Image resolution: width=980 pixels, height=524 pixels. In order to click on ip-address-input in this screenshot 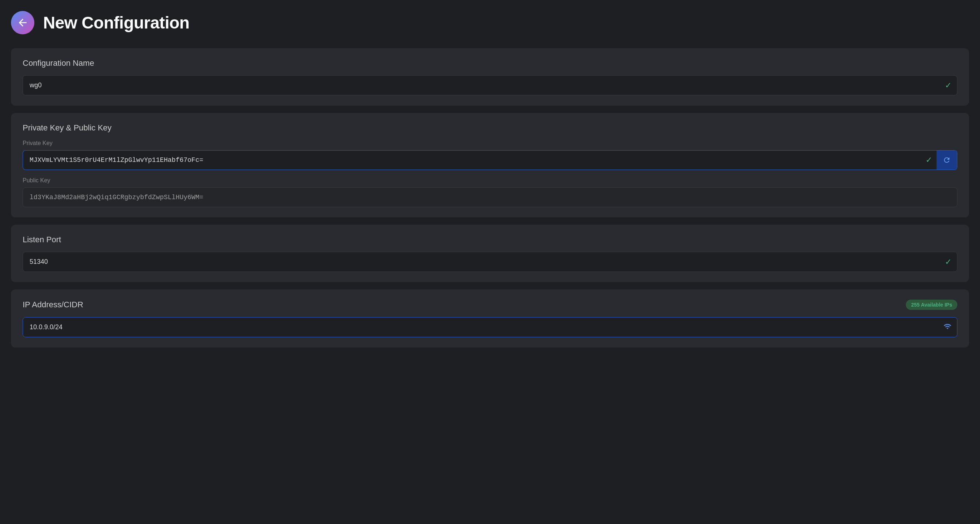, I will do `click(490, 327)`.